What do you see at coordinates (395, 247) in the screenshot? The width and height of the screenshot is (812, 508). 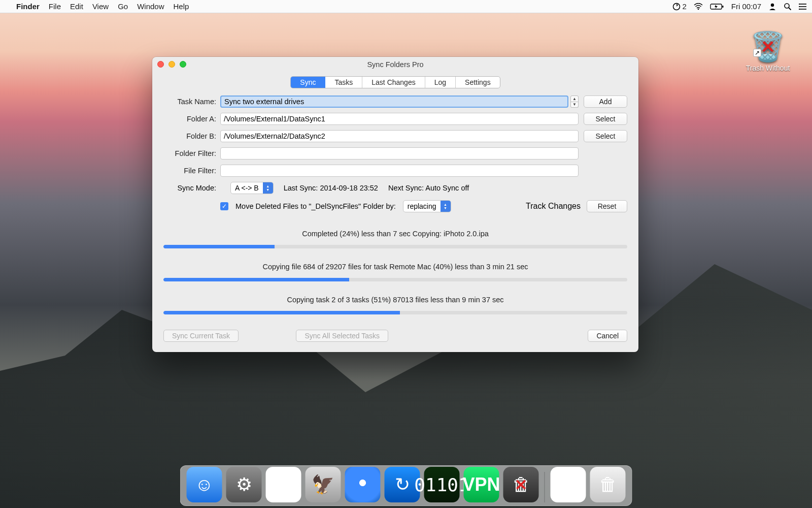 I see `progress-1-bar` at bounding box center [395, 247].